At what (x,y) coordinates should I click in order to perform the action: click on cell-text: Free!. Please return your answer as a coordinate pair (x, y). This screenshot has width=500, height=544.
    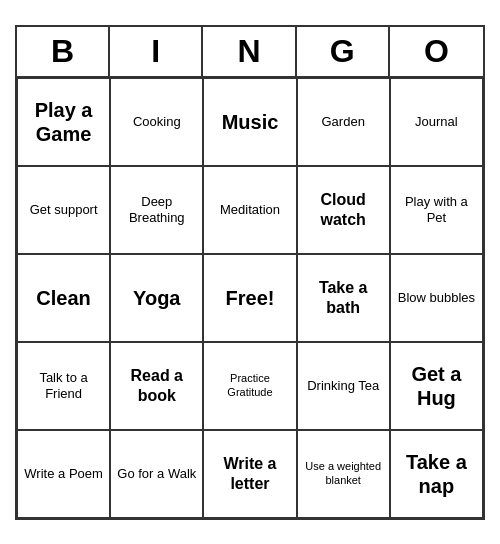
    Looking at the image, I should click on (250, 298).